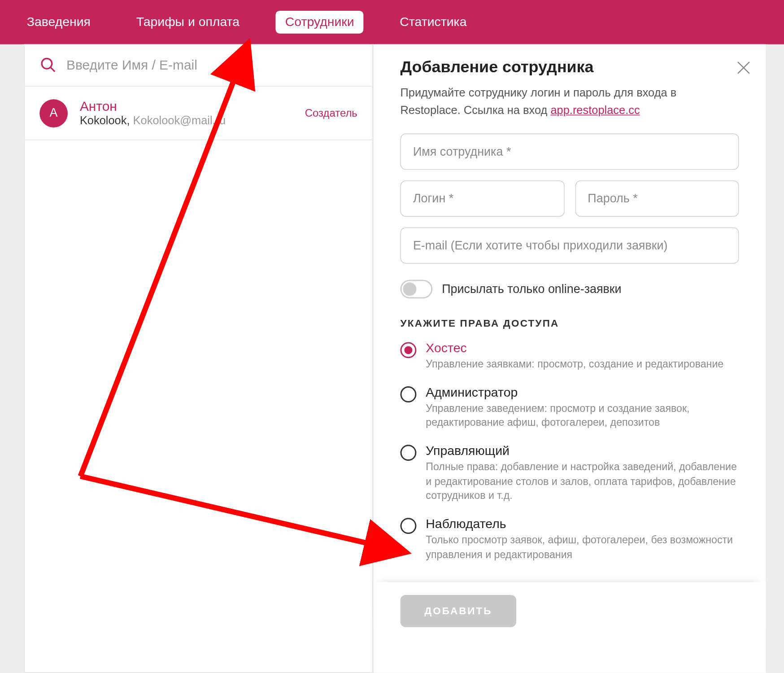 The image size is (784, 673). What do you see at coordinates (582, 364) in the screenshot?
I see `role-desc: Управление заявками: просмотр, создание …` at bounding box center [582, 364].